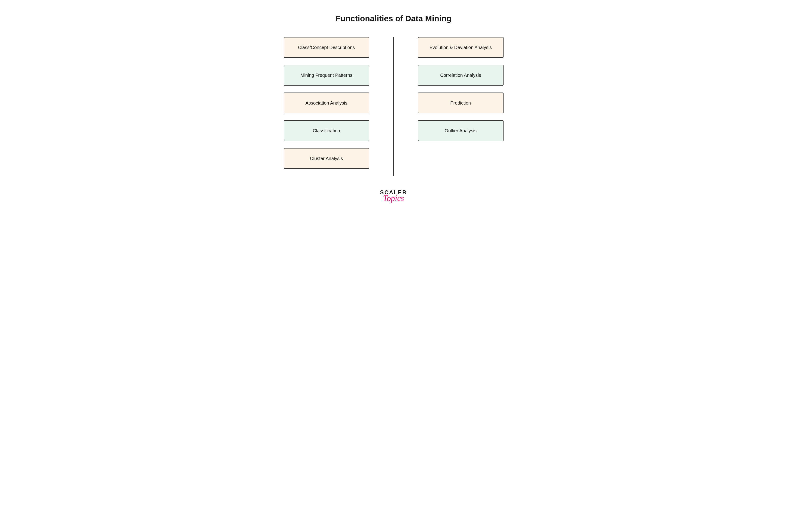 This screenshot has height=532, width=787. I want to click on scaler-logo: SCALER Topics, so click(394, 196).